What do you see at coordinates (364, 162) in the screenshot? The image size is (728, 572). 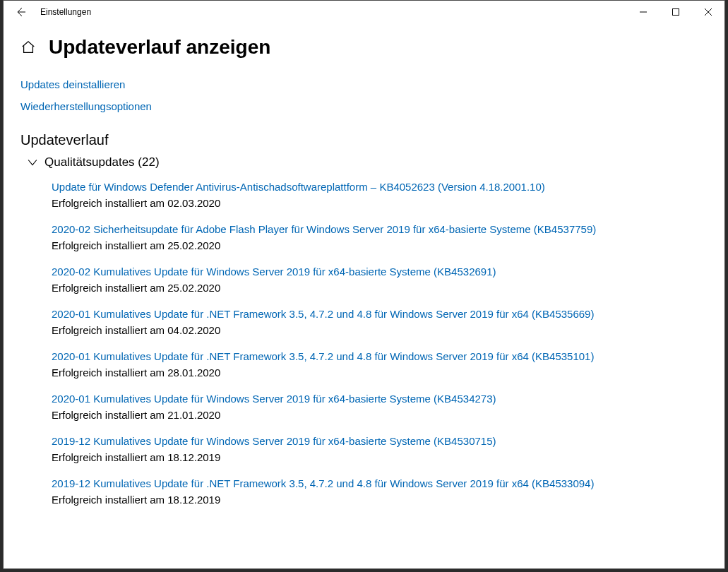 I see `quality-updates-group: Qualitätsupdates (22)` at bounding box center [364, 162].